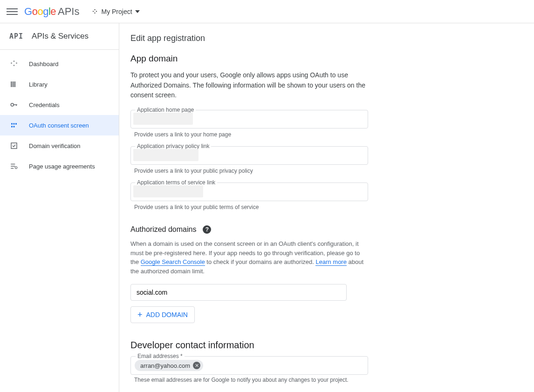 The height and width of the screenshot is (392, 534). Describe the element at coordinates (38, 85) in the screenshot. I see `sidebar-item-label: Library` at that location.